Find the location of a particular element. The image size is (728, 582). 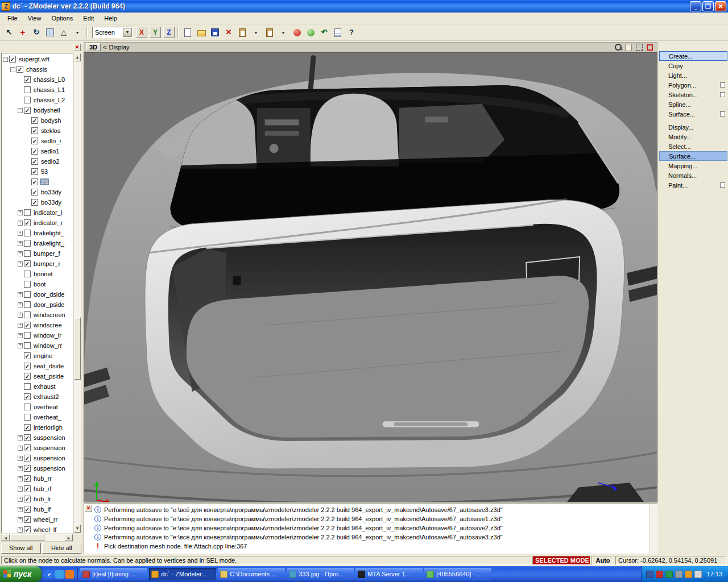

tree-item-interiorligh: ✓interiorligh is located at coordinates (38, 427).